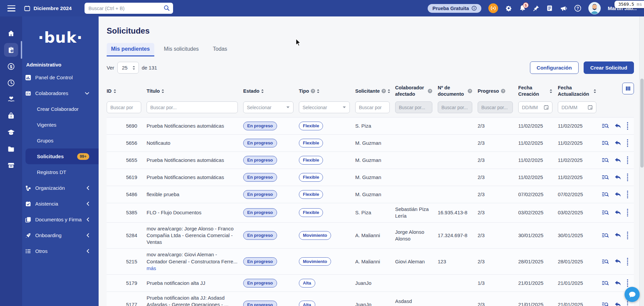 Image resolution: width=644 pixels, height=306 pixels. I want to click on chat-bubble-button, so click(632, 294).